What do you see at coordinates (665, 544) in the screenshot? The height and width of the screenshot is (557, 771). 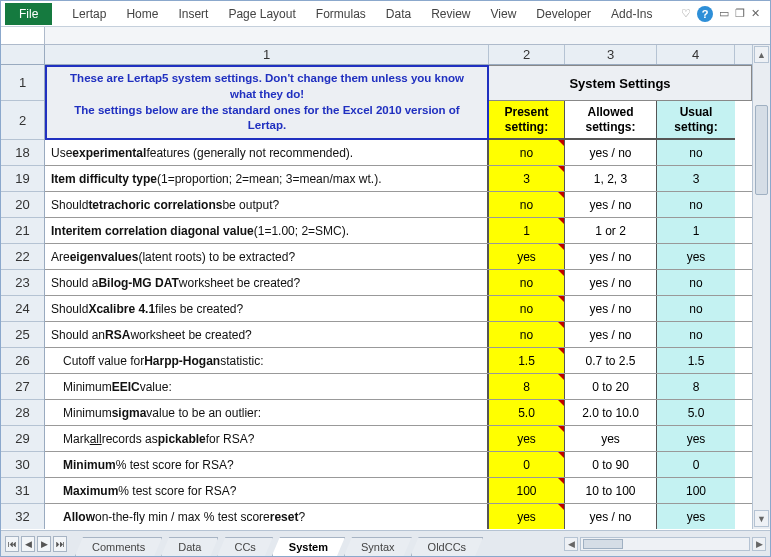 I see `hscroll-track` at bounding box center [665, 544].